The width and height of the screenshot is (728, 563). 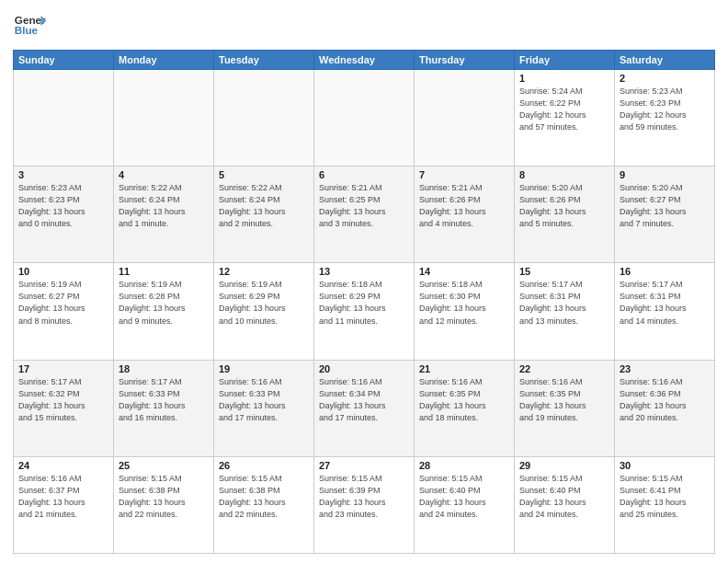 I want to click on calendar-cell: 13Sunrise: 5:18 AM Sunset: 6:29 PM Dayli…, so click(x=364, y=311).